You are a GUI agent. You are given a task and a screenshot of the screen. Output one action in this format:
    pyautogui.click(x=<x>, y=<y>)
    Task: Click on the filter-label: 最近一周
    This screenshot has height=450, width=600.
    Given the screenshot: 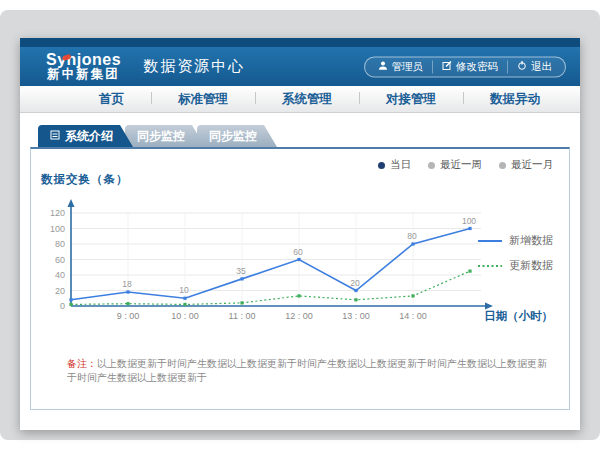 What is the action you would take?
    pyautogui.click(x=461, y=165)
    